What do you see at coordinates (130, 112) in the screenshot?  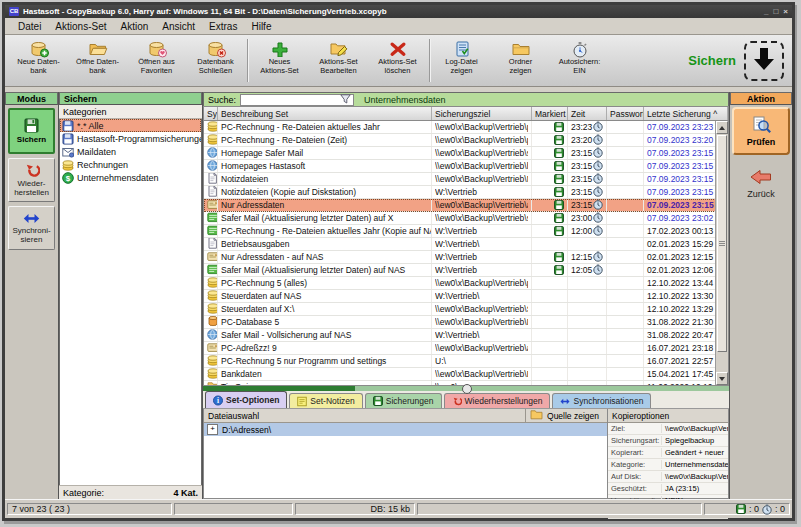 I see `categories-column-header: Kategorien` at bounding box center [130, 112].